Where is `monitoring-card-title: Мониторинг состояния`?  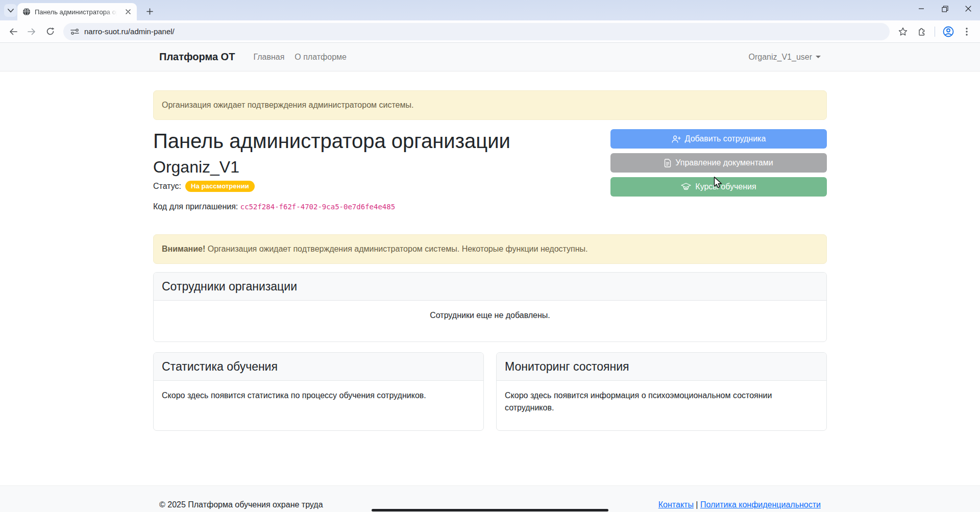
monitoring-card-title: Мониторинг состояния is located at coordinates (662, 367).